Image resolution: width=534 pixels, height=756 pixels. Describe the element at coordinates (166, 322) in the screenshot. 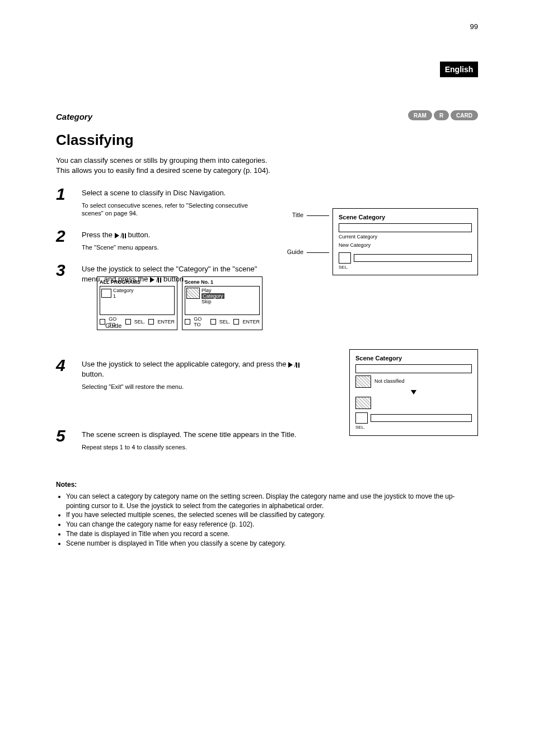

I see `mini-left-enter: ENTER` at that location.